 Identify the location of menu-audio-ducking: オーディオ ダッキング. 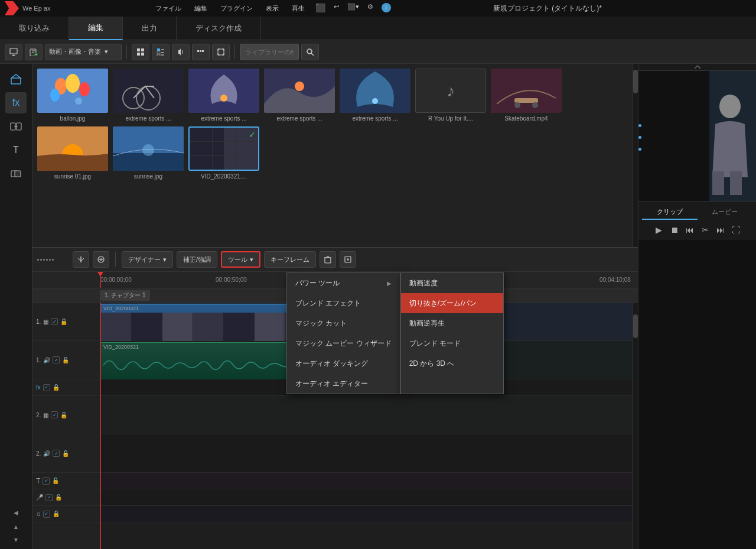
(344, 363).